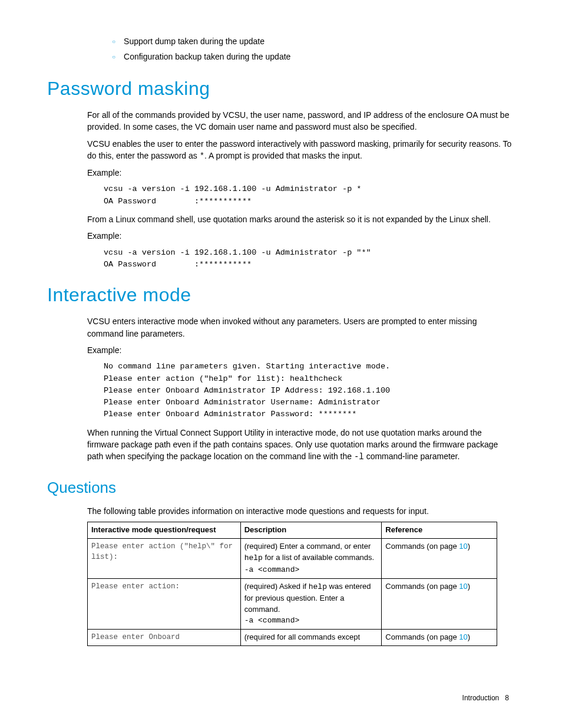 The height and width of the screenshot is (728, 562). What do you see at coordinates (313, 50) in the screenshot?
I see `intro-bullets: ○ Support dump taken during the update ○…` at bounding box center [313, 50].